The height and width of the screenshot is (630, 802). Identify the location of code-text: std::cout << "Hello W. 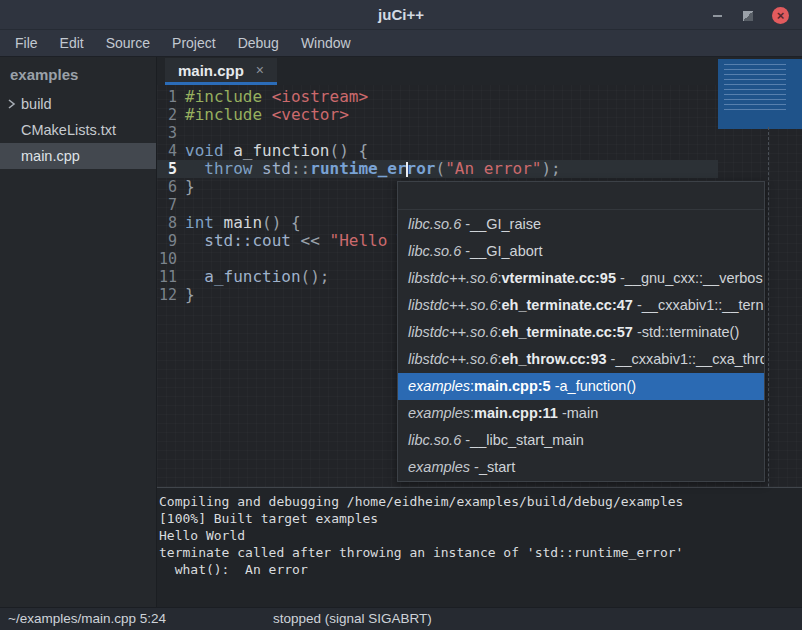
(296, 241).